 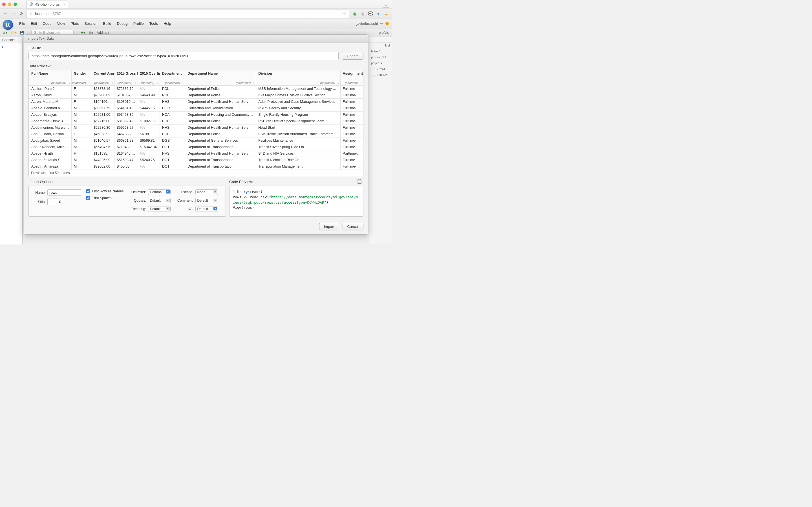 What do you see at coordinates (47, 4) in the screenshot?
I see `browser-tab: Ⓡ RStudio - profvis ×` at bounding box center [47, 4].